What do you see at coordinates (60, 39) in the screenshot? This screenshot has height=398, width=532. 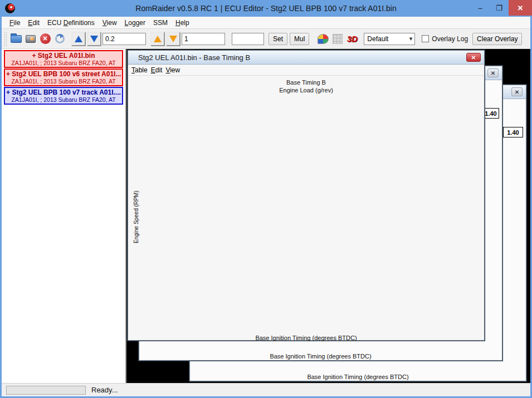 I see `refresh-button` at bounding box center [60, 39].